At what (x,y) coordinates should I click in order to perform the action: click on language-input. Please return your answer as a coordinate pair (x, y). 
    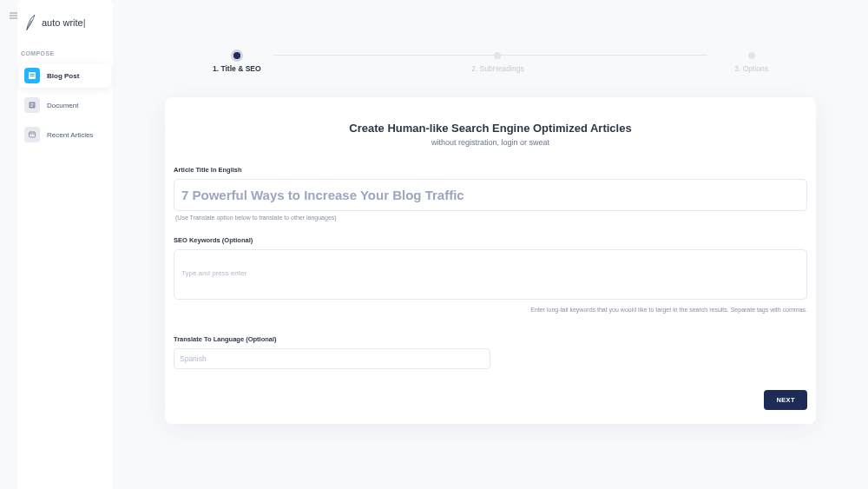
    Looking at the image, I should click on (332, 359).